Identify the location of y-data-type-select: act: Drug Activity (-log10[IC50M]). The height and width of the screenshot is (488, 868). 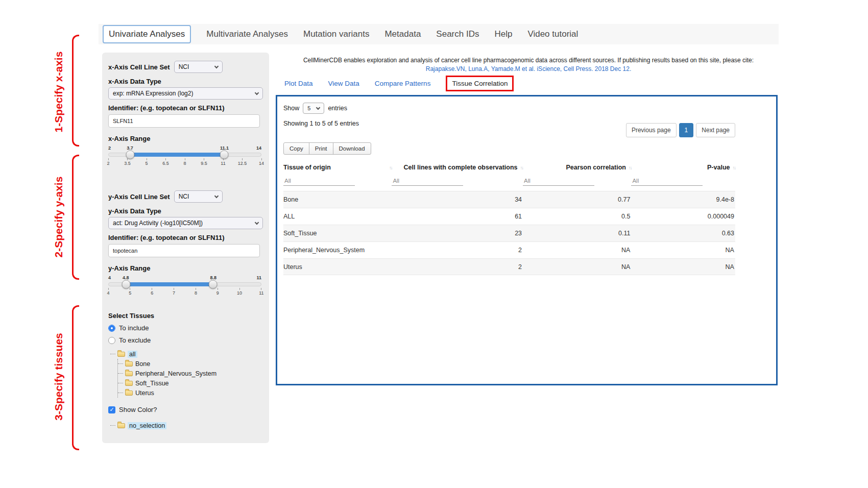
(186, 223).